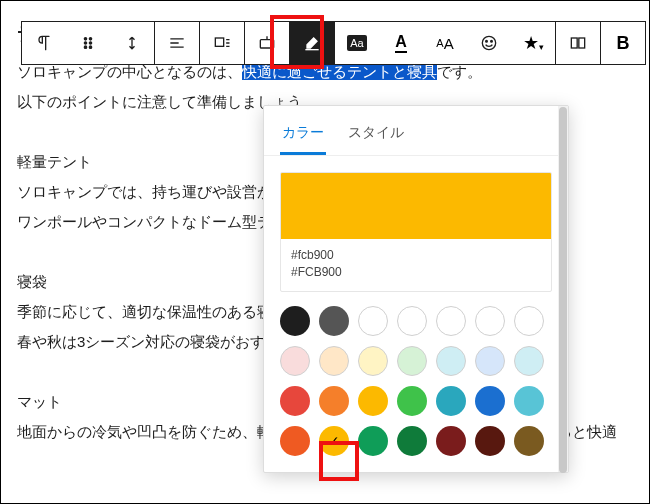 This screenshot has width=650, height=504. I want to click on block-toolbar: Aa A AA ★▾ B, so click(334, 43).